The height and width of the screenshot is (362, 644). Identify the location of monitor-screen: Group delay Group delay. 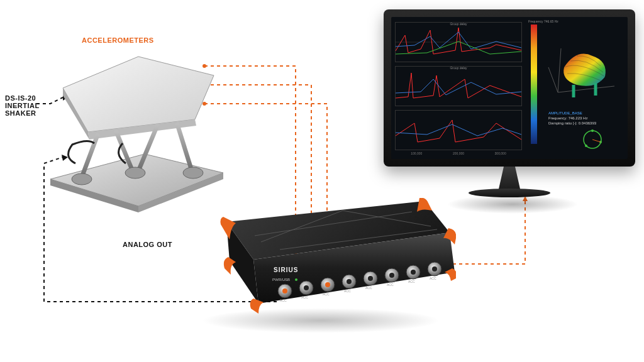
(509, 88).